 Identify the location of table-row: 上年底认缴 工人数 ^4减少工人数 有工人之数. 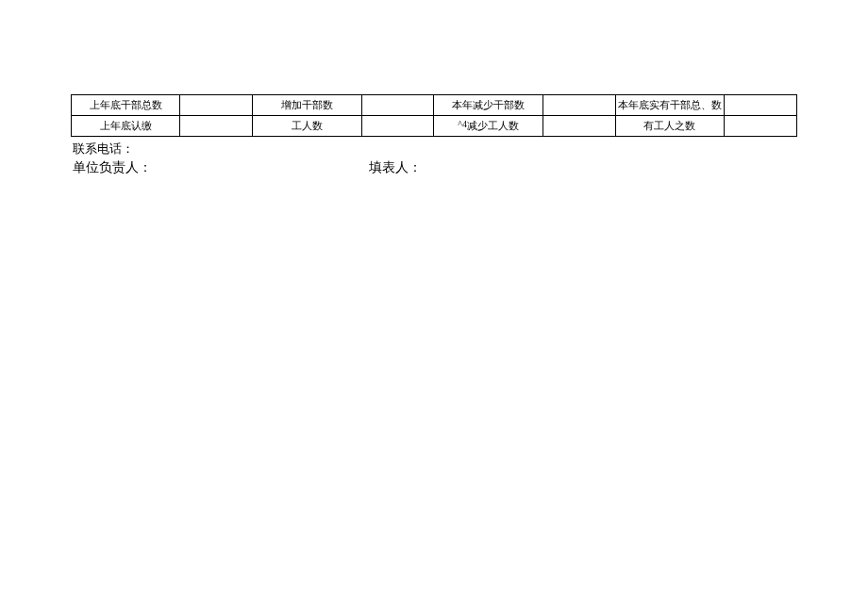
(434, 126).